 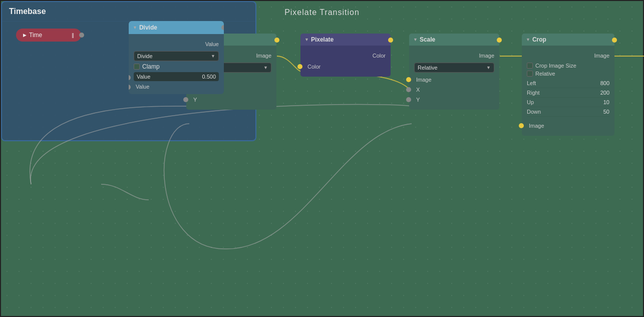 I want to click on node-crop-title: Crop, so click(x=539, y=40).